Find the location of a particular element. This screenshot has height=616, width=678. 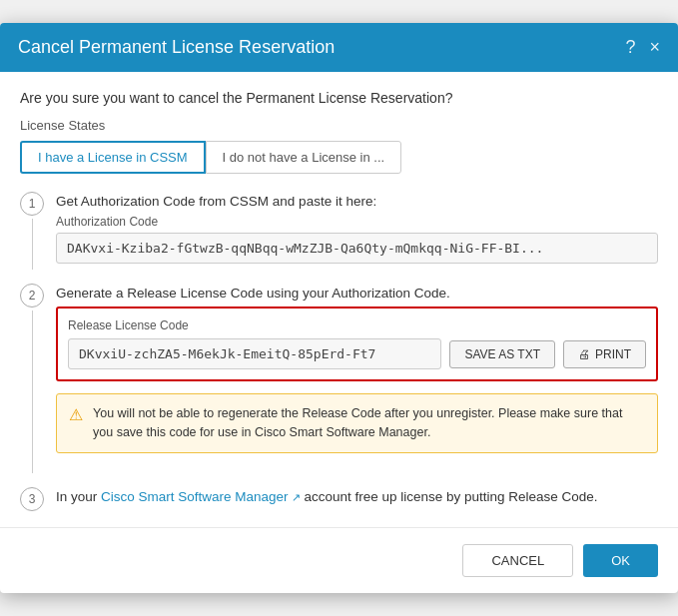

license-states-label: License States is located at coordinates (339, 126).